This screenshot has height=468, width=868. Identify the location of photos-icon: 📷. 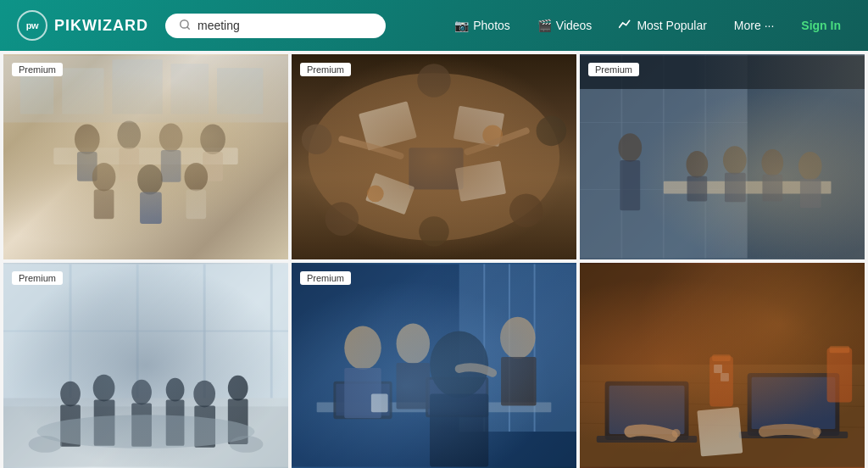
(461, 25).